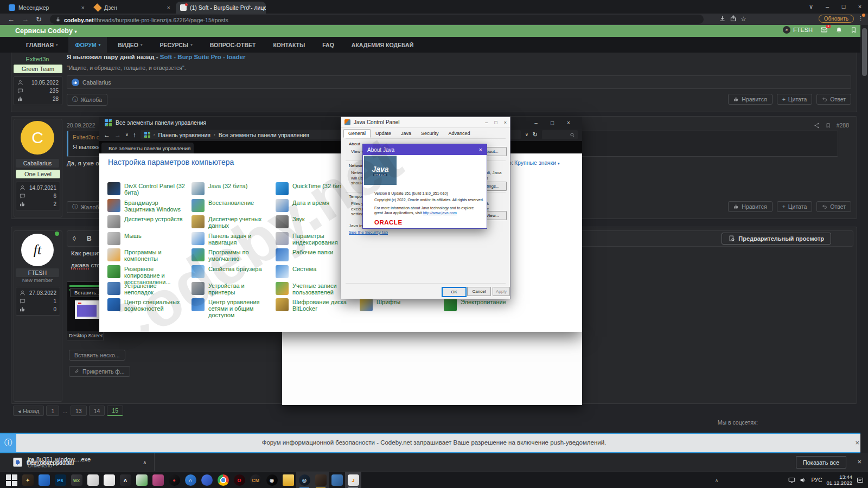 This screenshot has width=868, height=488. Describe the element at coordinates (184, 135) in the screenshot. I see `breadcrumb-item: Панель управления` at that location.